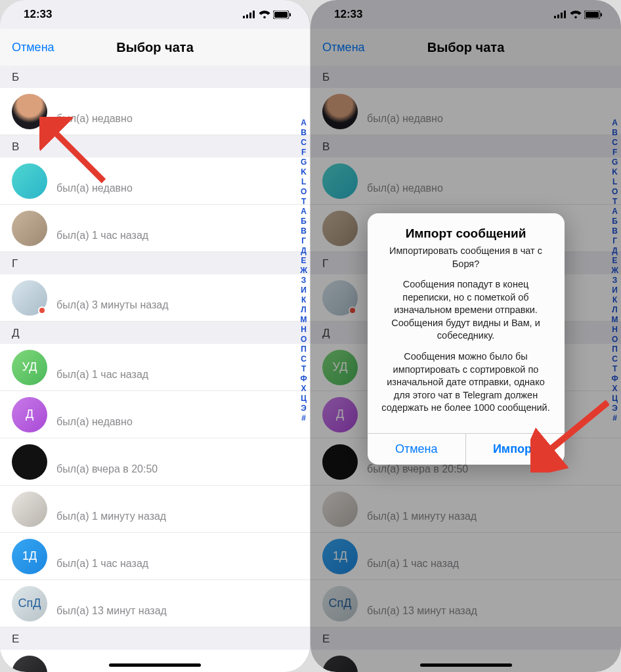 This screenshot has height=672, width=621. What do you see at coordinates (267, 14) in the screenshot?
I see `status-icons` at bounding box center [267, 14].